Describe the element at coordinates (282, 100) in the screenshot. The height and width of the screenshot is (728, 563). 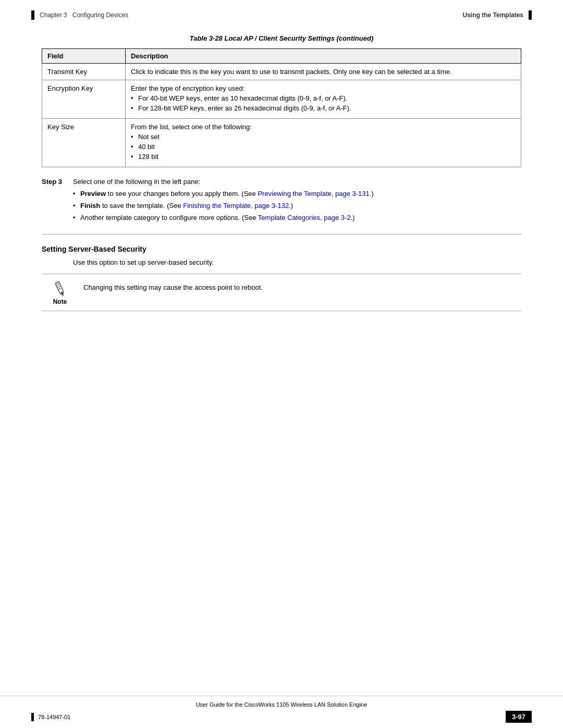
I see `table-row: Encryption Key Enter the type of encrypt…` at that location.